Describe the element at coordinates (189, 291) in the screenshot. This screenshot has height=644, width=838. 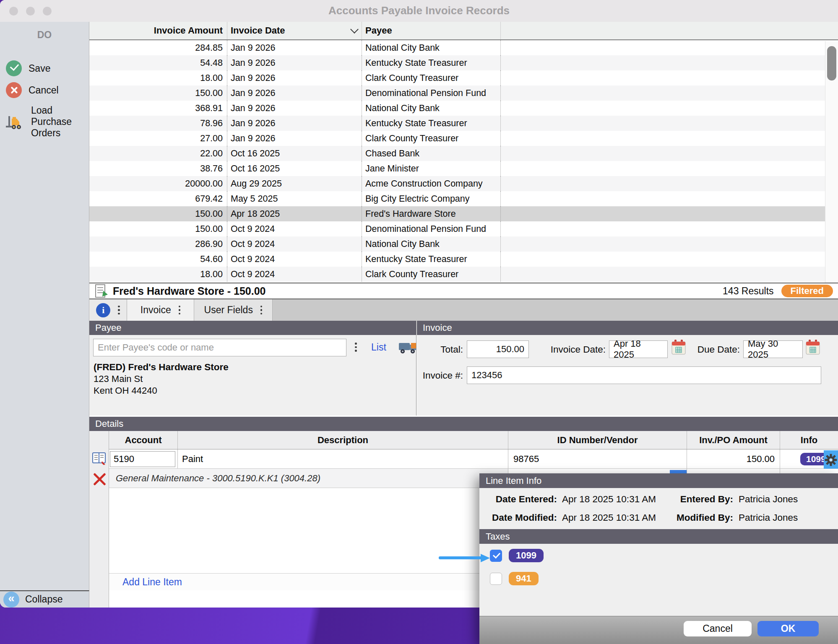
I see `selected-record-title: Fred's Hardware Store - 150.00` at that location.